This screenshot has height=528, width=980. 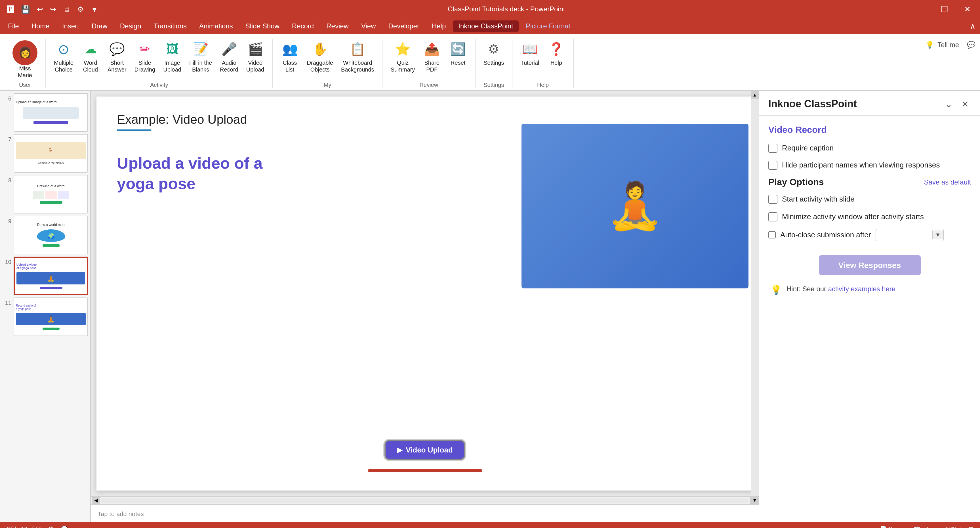 I want to click on slide-thumb-10: 10 Upload a videoof a yoga pose 🧘, so click(x=45, y=276).